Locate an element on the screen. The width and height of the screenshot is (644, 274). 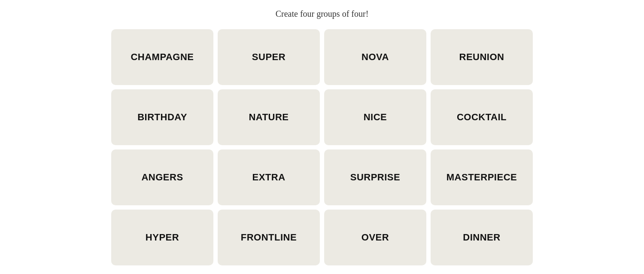
tile-label-hyper: HYPER is located at coordinates (162, 237).